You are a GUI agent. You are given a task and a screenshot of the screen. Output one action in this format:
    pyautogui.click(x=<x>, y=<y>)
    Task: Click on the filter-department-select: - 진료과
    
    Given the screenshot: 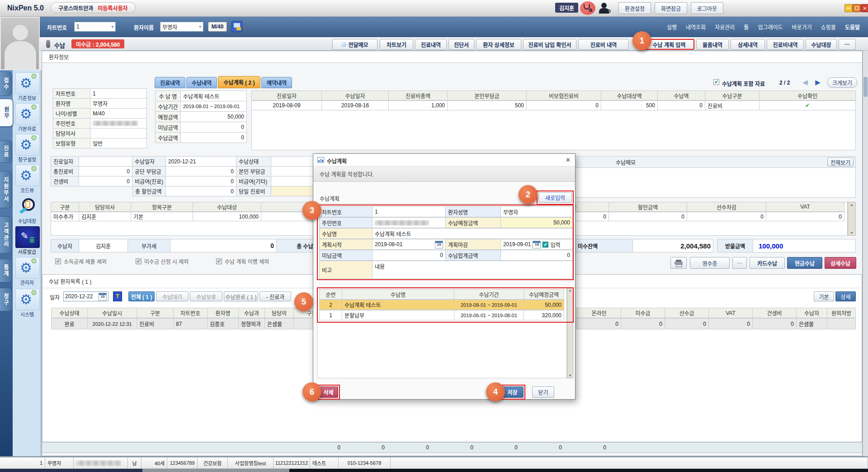 What is the action you would take?
    pyautogui.click(x=275, y=296)
    